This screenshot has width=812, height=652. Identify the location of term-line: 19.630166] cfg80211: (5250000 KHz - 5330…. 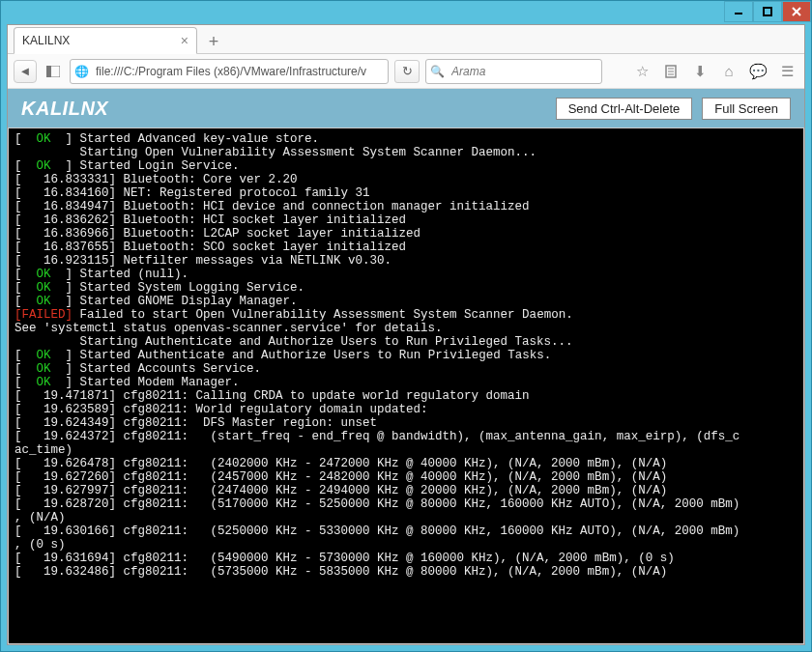
(392, 531).